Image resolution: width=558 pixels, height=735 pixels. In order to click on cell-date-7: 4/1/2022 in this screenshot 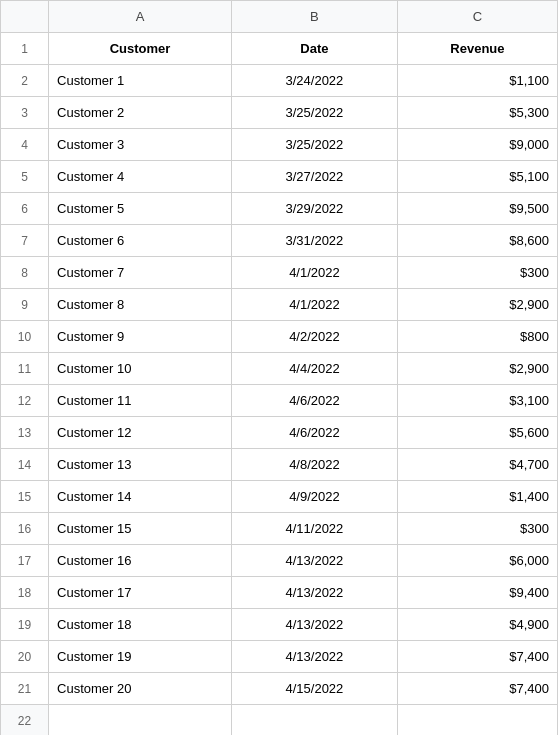, I will do `click(315, 273)`.